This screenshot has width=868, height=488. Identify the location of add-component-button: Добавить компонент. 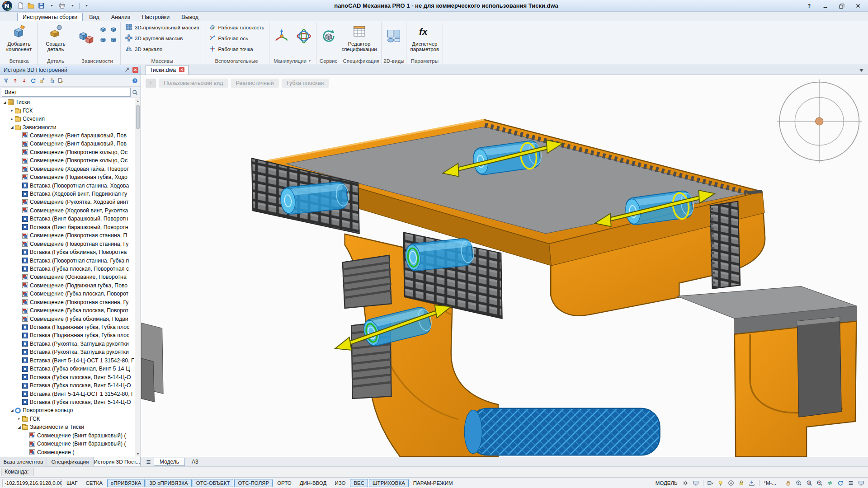
(19, 38).